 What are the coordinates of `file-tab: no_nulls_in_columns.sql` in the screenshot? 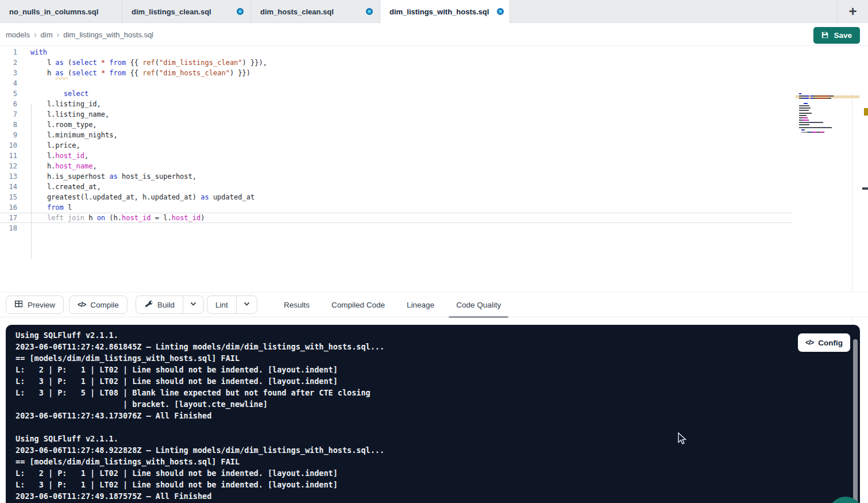 It's located at (61, 11).